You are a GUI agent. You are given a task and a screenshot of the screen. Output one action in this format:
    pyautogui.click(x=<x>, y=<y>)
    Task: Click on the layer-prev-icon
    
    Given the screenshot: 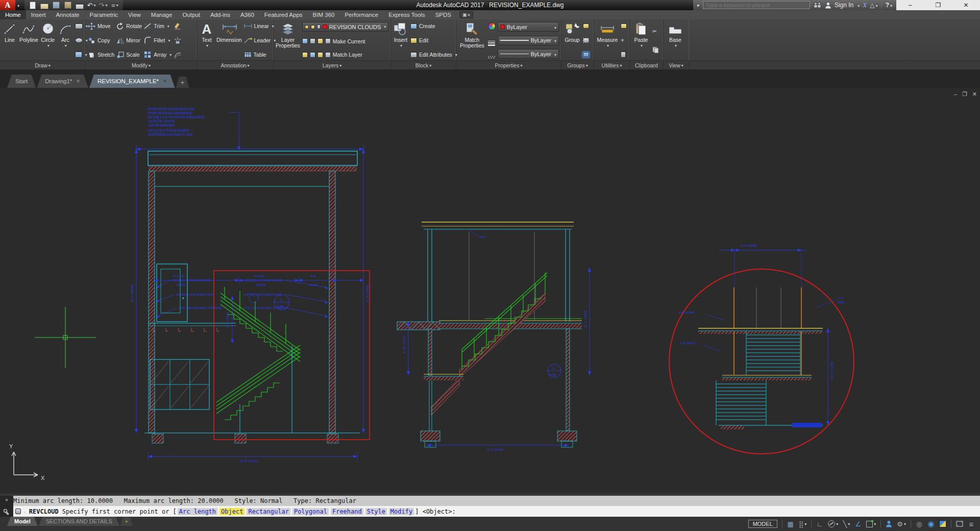 What is the action you would take?
    pyautogui.click(x=312, y=55)
    